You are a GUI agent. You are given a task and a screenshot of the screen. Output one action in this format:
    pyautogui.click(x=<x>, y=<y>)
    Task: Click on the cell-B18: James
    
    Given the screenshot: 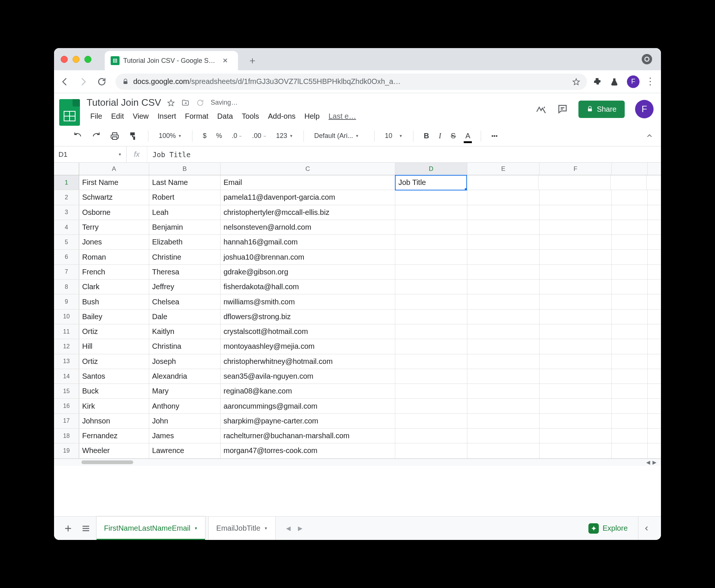 What is the action you would take?
    pyautogui.click(x=185, y=436)
    